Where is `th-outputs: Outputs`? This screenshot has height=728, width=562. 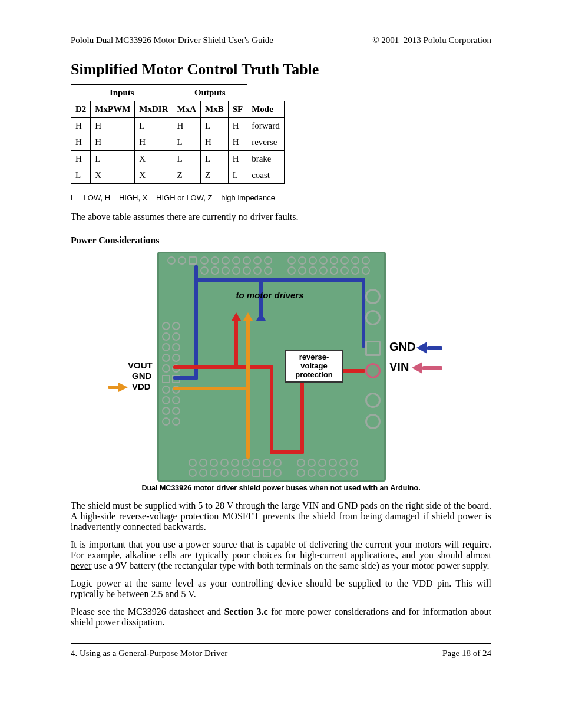
th-outputs: Outputs is located at coordinates (210, 93).